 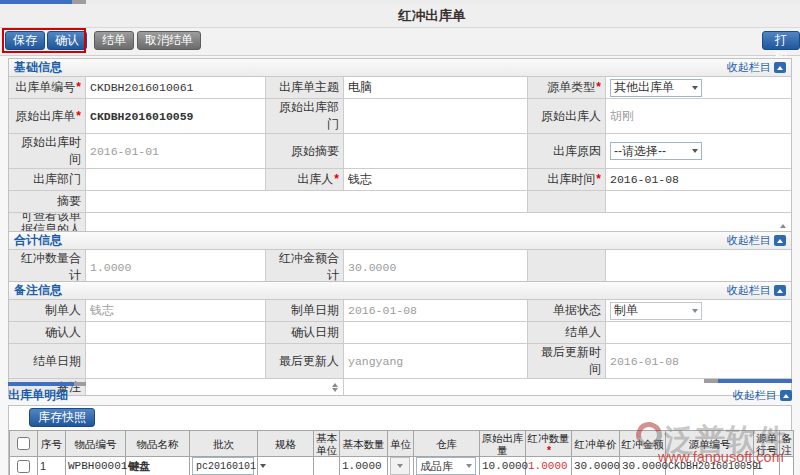 What do you see at coordinates (436, 180) in the screenshot?
I see `person-field: 钱志` at bounding box center [436, 180].